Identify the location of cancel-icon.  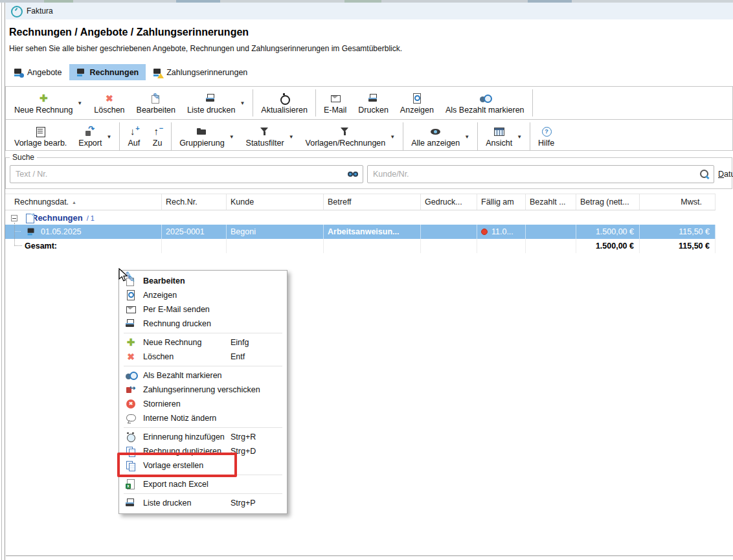
(131, 404).